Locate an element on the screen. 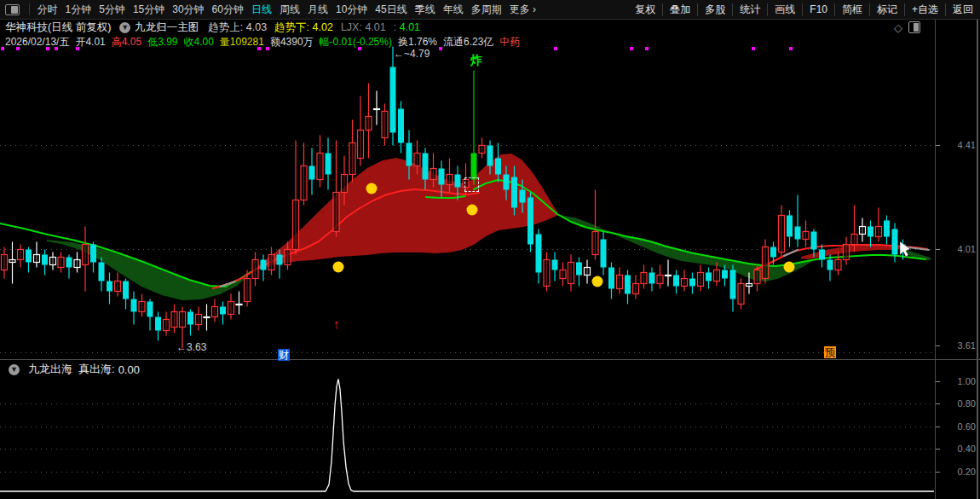  toolbar-button-统计: 统计 is located at coordinates (750, 10).